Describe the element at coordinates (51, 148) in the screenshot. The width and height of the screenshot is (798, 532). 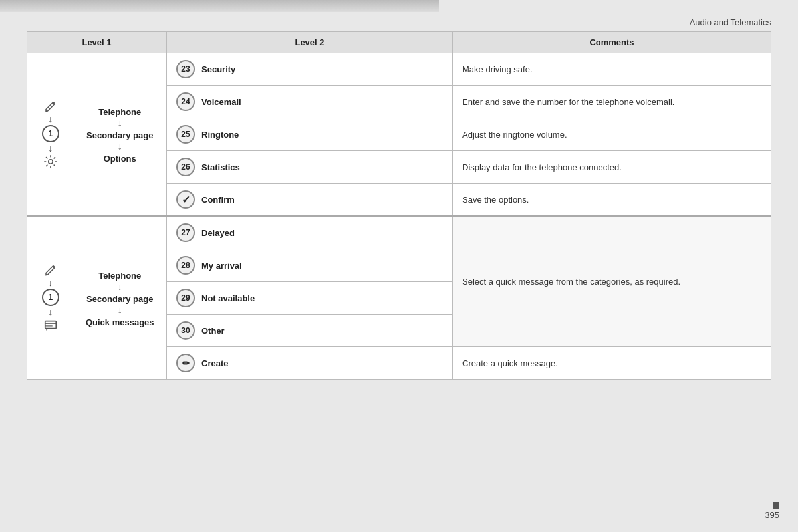
I see `arrow2: ↓` at that location.